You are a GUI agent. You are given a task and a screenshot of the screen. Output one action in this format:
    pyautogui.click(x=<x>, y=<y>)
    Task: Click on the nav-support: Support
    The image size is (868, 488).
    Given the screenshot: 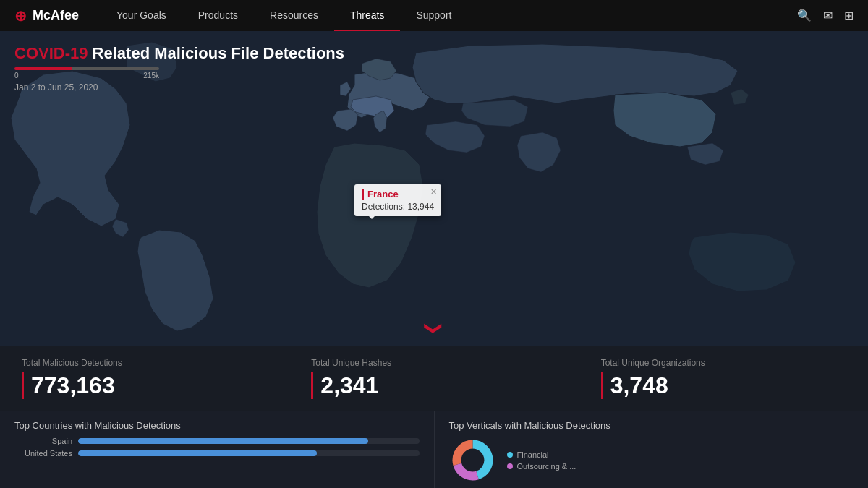 What is the action you would take?
    pyautogui.click(x=434, y=16)
    